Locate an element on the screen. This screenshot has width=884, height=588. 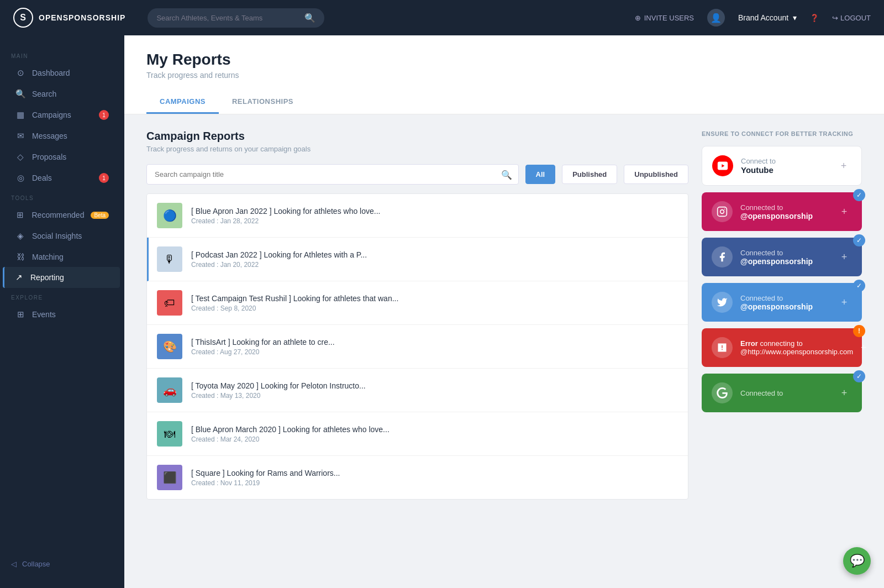
campaign-thumbnail: 🔵 is located at coordinates (170, 216).